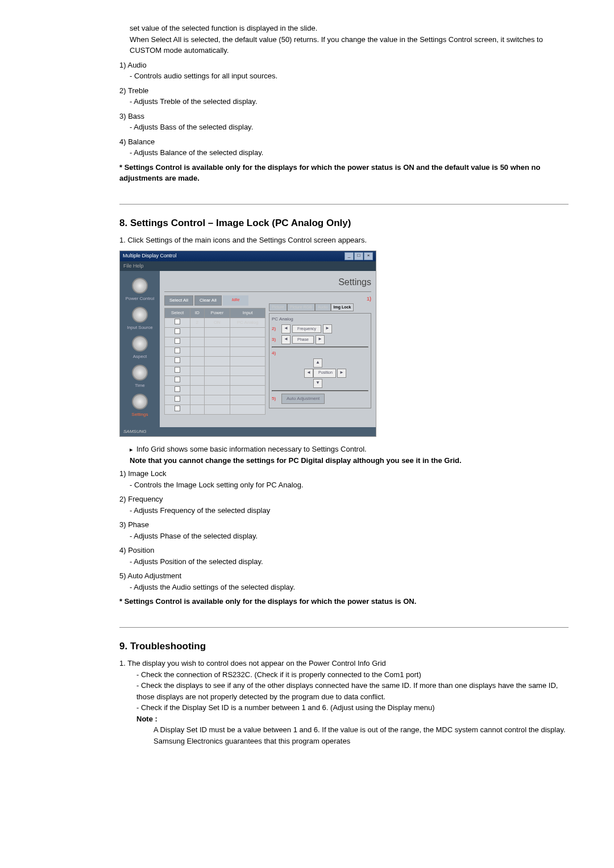 This screenshot has height=868, width=614. Describe the element at coordinates (268, 284) in the screenshot. I see `settings-header: Settings` at that location.